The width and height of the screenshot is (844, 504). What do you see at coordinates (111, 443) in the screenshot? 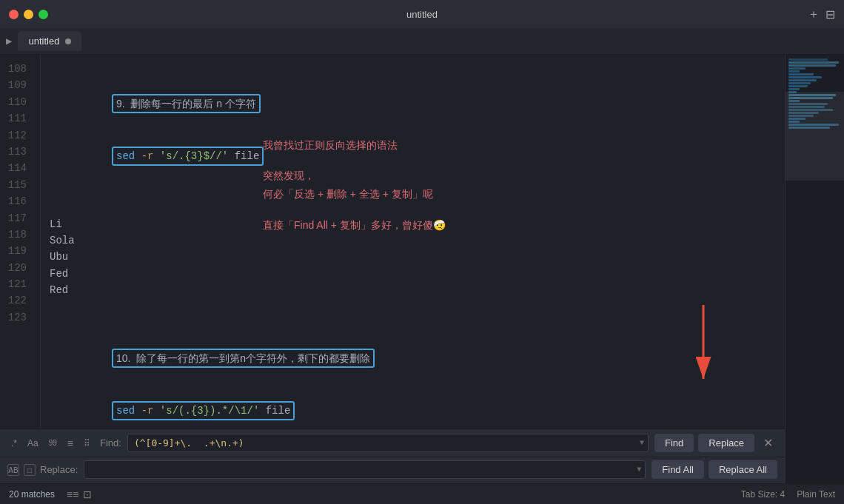
I see `find-label: Find:` at bounding box center [111, 443].